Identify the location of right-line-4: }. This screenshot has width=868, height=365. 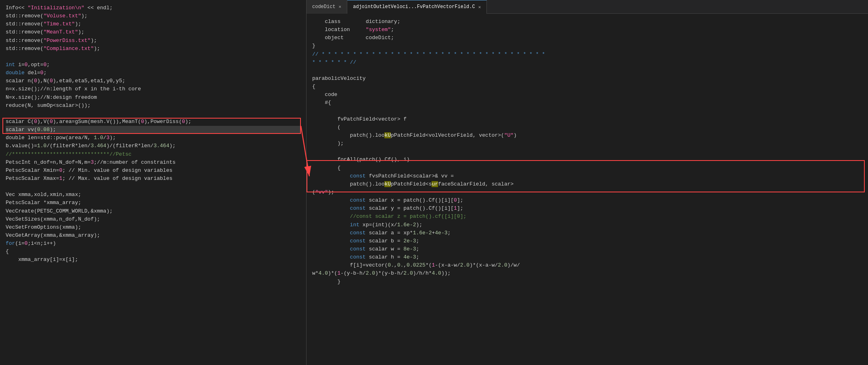
(587, 46).